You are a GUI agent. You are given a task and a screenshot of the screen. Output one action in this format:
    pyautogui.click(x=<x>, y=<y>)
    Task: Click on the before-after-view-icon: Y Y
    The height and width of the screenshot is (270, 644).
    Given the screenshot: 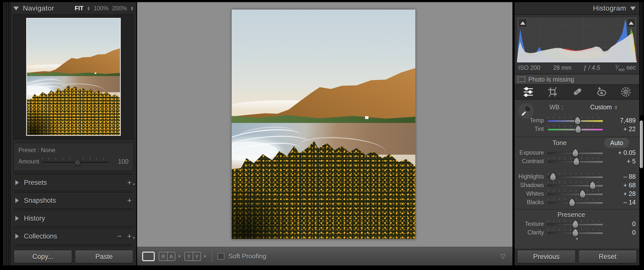 What is the action you would take?
    pyautogui.click(x=193, y=256)
    